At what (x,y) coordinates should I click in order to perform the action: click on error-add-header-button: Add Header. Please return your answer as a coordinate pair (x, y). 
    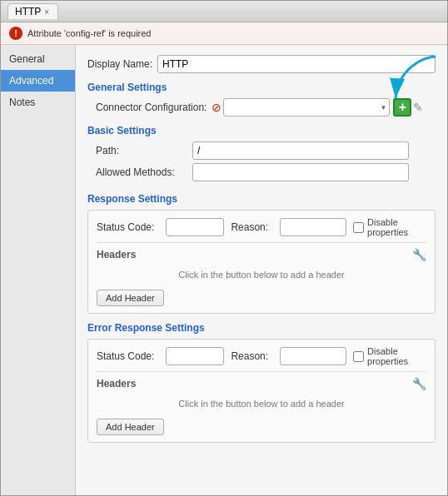
    Looking at the image, I should click on (130, 427).